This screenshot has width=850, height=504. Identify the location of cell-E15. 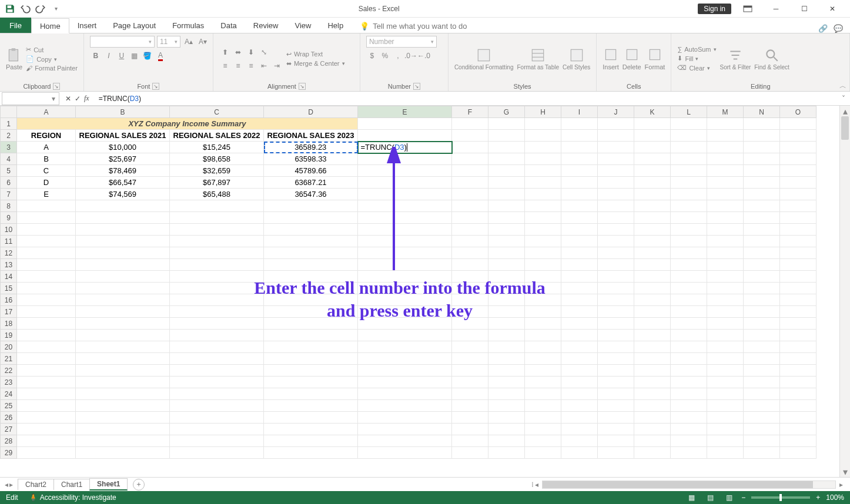
(405, 288).